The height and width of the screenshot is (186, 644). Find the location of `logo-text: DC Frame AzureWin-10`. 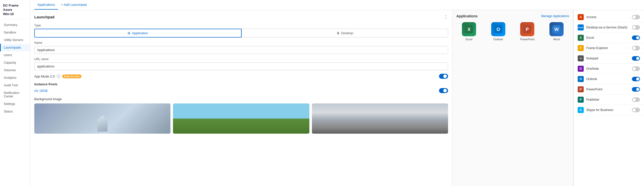

logo-text: DC Frame AzureWin-10 is located at coordinates (15, 10).